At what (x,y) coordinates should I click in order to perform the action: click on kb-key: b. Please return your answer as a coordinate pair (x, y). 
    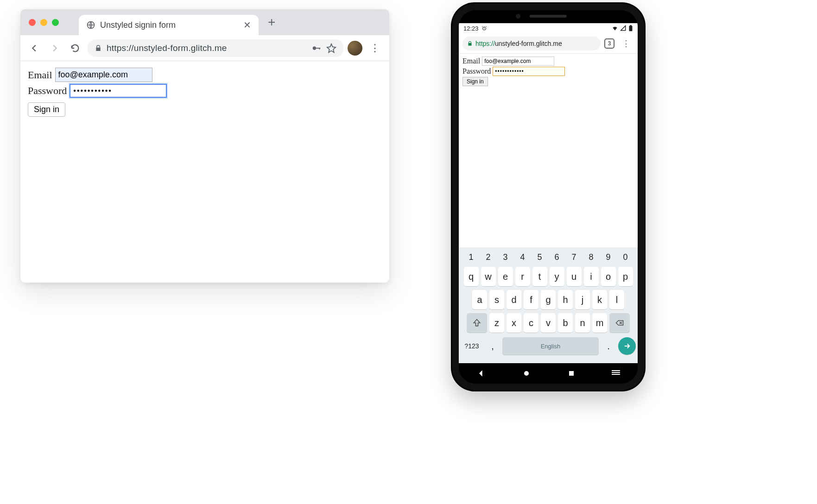
    Looking at the image, I should click on (565, 323).